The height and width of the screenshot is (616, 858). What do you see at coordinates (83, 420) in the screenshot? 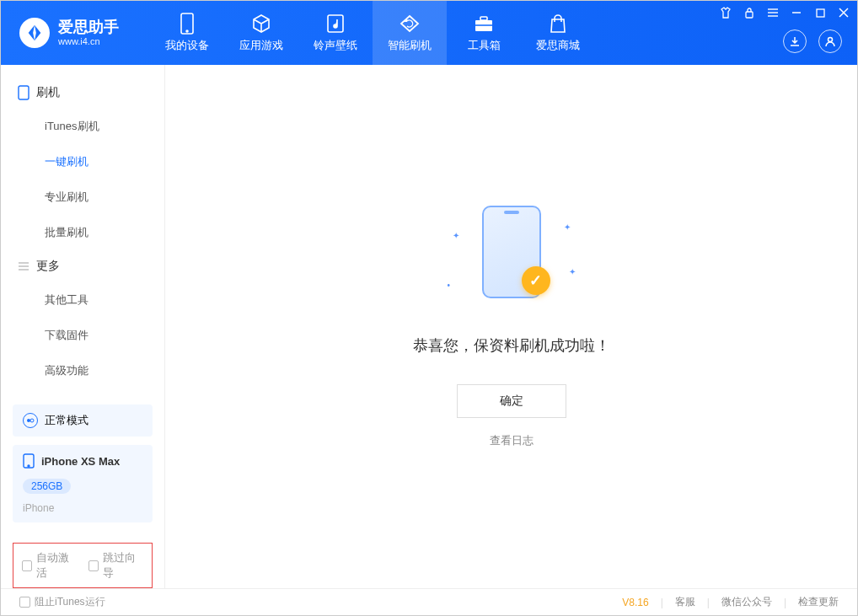
I see `device-mode-box: 正常模式` at bounding box center [83, 420].